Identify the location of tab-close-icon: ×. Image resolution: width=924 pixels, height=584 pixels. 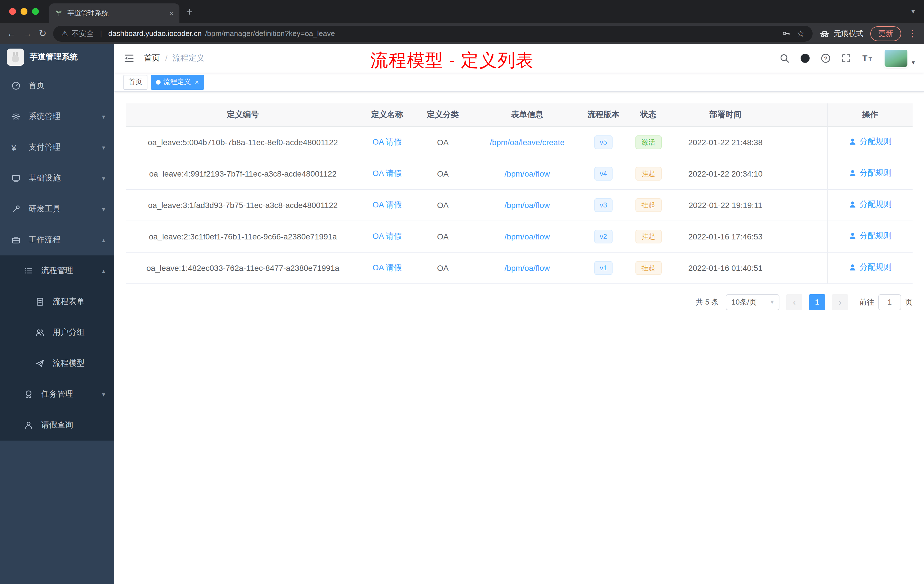
(172, 13).